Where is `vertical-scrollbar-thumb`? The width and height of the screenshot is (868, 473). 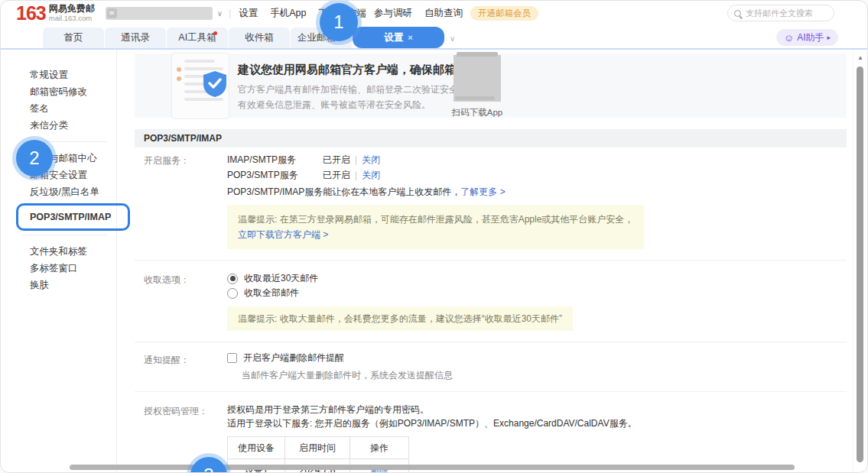 vertical-scrollbar-thumb is located at coordinates (860, 264).